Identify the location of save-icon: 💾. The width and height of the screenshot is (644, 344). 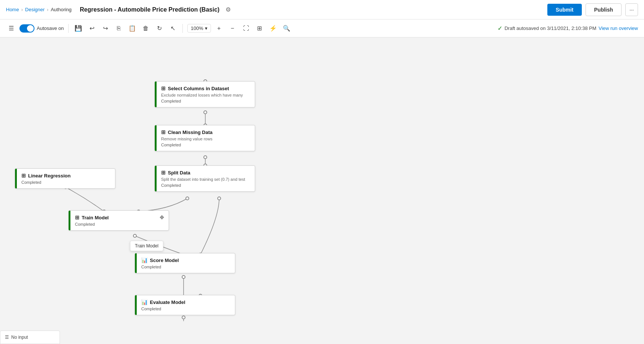
(78, 28).